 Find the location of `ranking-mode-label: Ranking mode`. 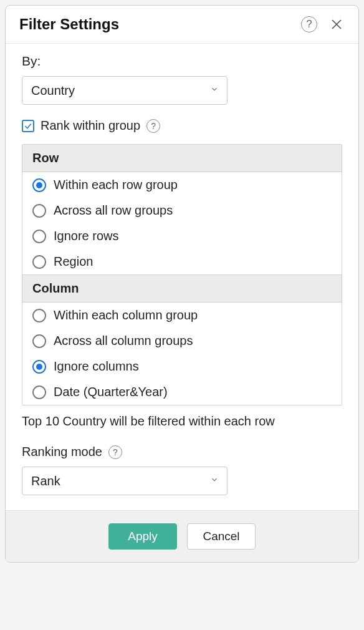

ranking-mode-label: Ranking mode is located at coordinates (62, 452).